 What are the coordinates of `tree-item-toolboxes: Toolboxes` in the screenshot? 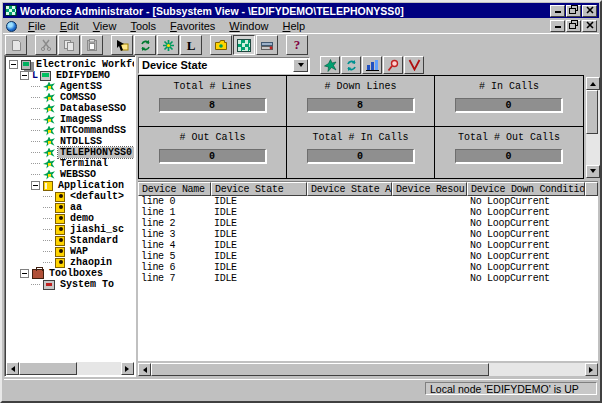 It's located at (70, 274).